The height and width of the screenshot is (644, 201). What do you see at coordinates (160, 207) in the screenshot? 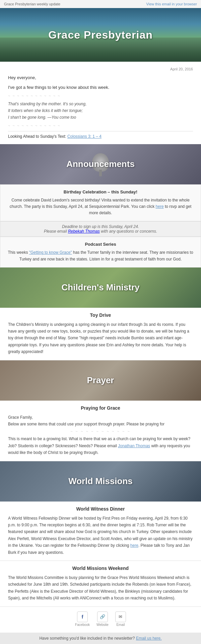
I see `birthday-rsvp-link: here` at bounding box center [160, 207].